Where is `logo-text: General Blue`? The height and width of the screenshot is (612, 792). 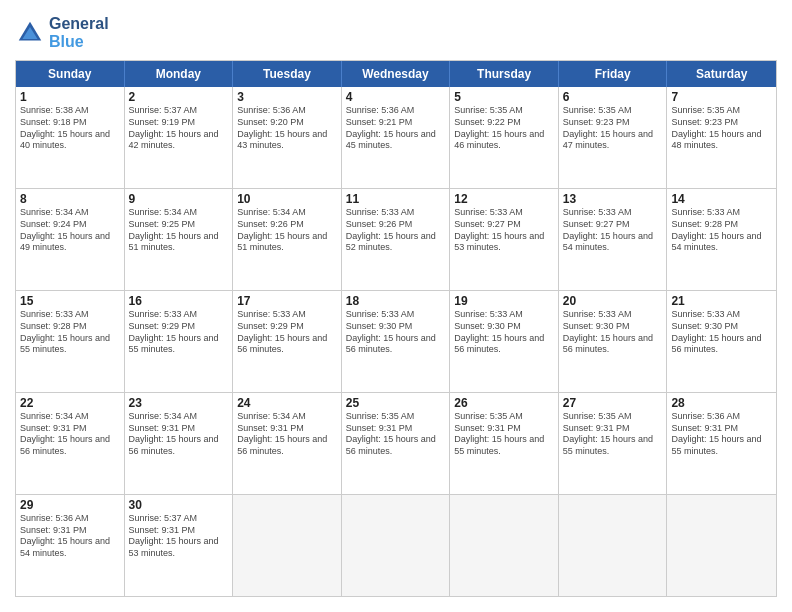 logo-text: General Blue is located at coordinates (79, 32).